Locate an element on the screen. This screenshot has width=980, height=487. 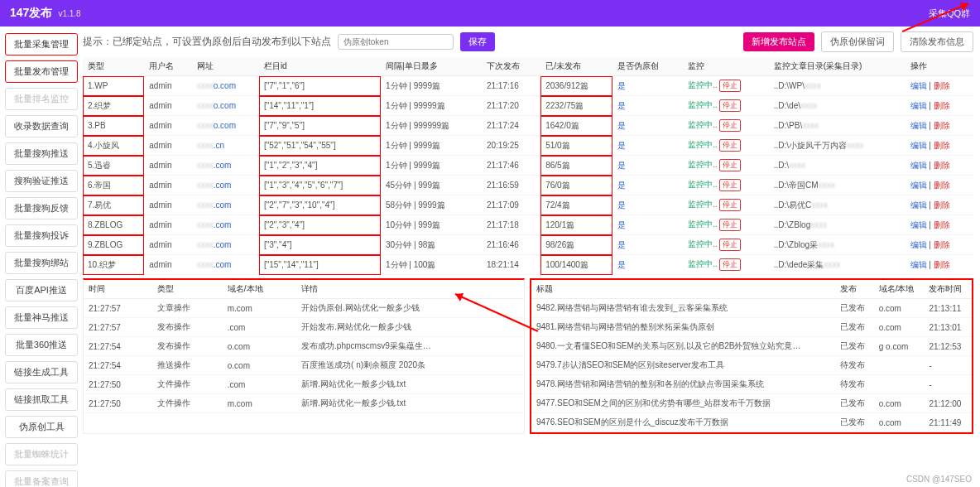
sidebar-item-7: 批量搜狗投诉 is located at coordinates (41, 235).